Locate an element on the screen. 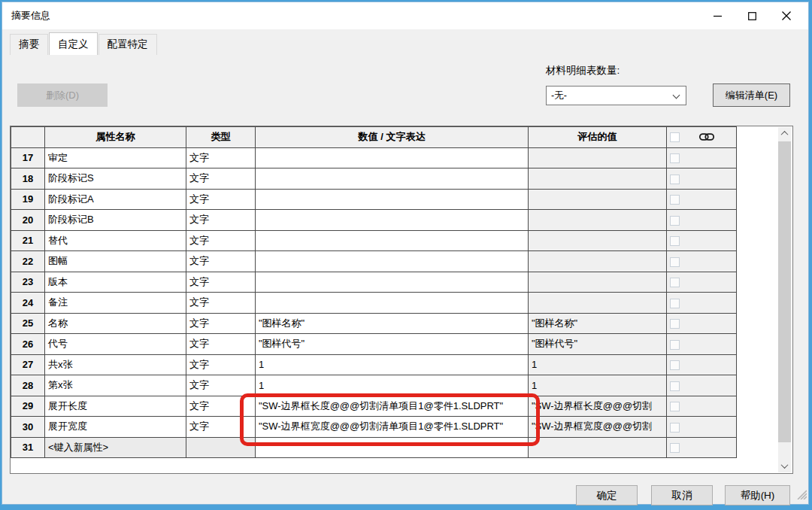 Image resolution: width=812 pixels, height=510 pixels. row-number-cell: 27 is located at coordinates (29, 365).